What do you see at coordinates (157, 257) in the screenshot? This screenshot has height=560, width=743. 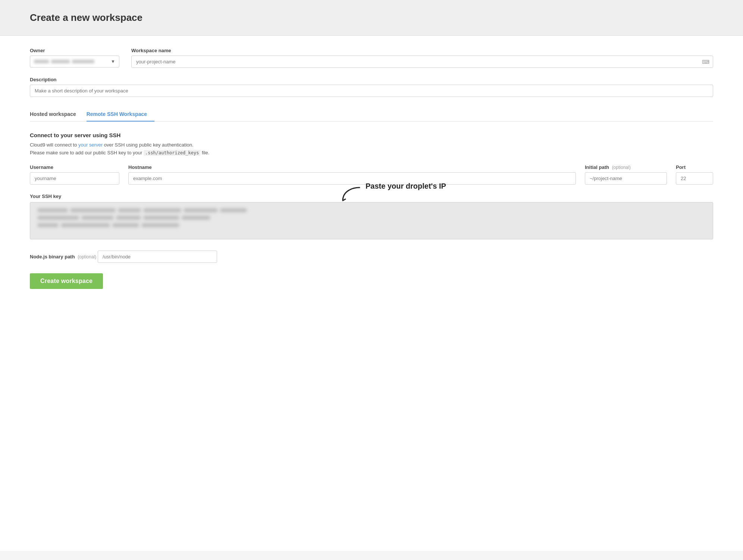 I see `nodejs-path-input` at bounding box center [157, 257].